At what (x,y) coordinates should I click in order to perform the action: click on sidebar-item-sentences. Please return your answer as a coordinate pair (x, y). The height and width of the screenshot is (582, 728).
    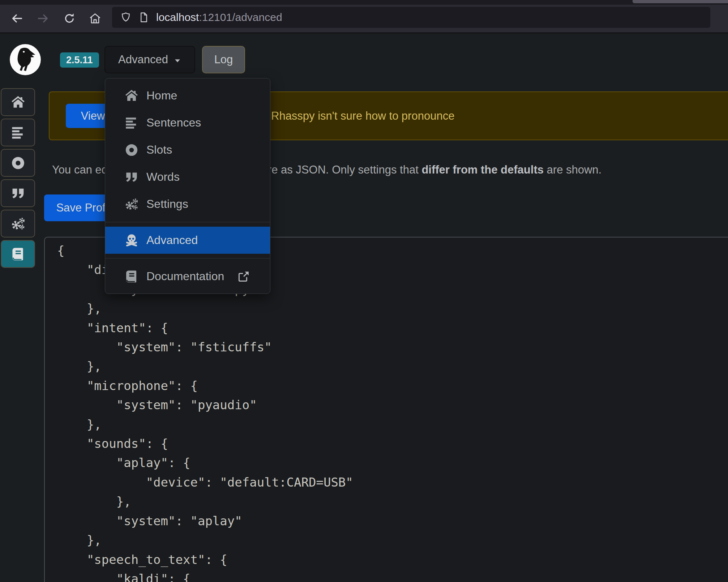
    Looking at the image, I should click on (18, 132).